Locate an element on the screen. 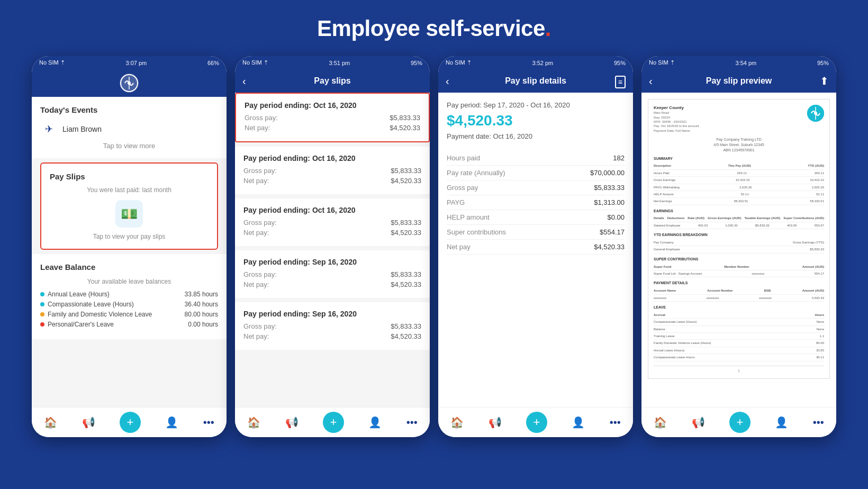 This screenshot has height=489, width=868. pay-slips-list: Pay period ending: Oct 16, 2020 Gross pa… is located at coordinates (332, 250).